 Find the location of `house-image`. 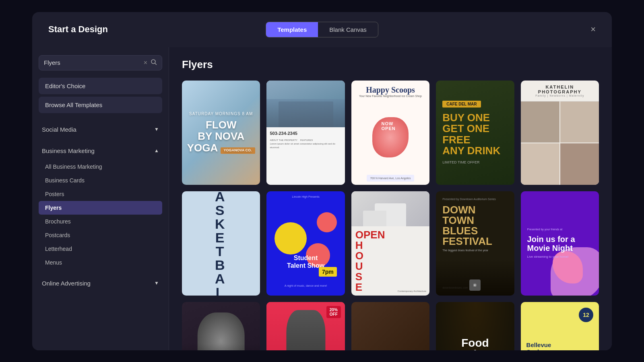

house-image is located at coordinates (305, 104).